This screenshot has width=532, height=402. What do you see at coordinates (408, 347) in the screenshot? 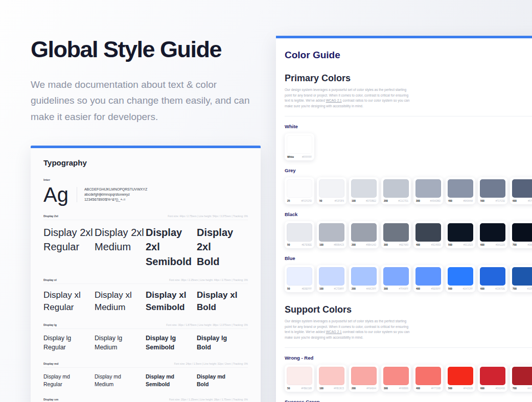
I see `section-divider` at bounding box center [408, 347].